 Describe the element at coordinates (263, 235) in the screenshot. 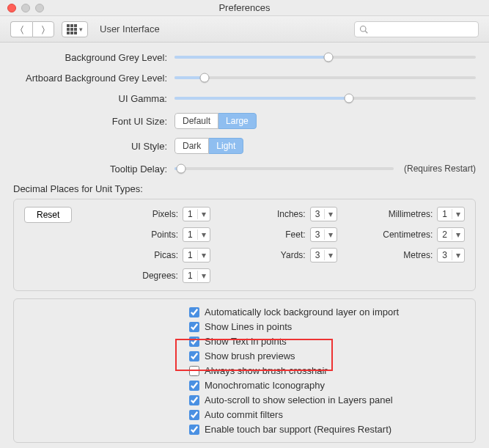

I see `feet-label: Feet:` at that location.